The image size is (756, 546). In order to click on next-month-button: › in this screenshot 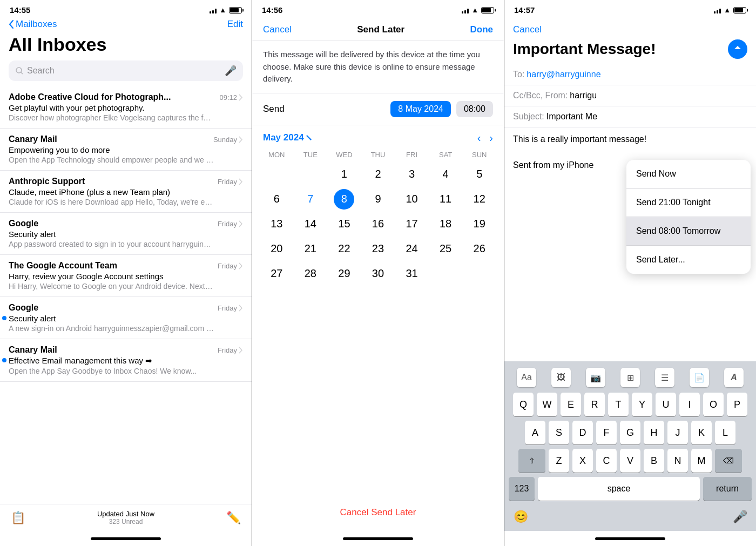, I will do `click(491, 138)`.